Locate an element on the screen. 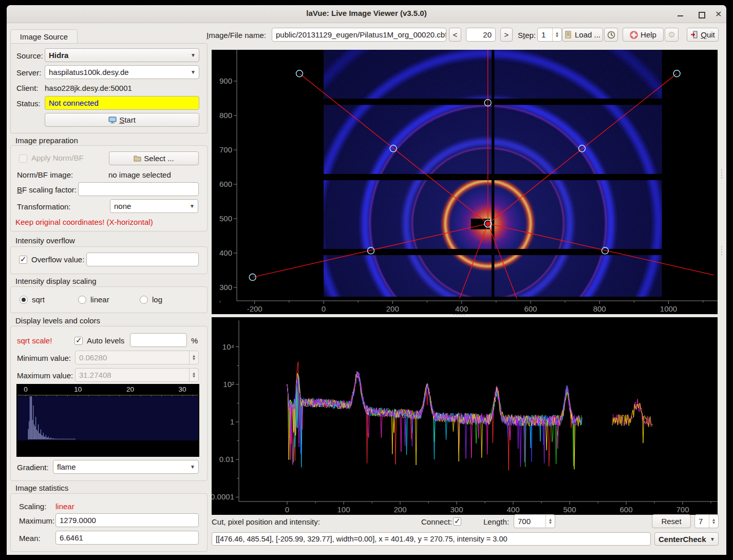 The image size is (733, 560). gradient-combo: flame▼ is located at coordinates (126, 467).